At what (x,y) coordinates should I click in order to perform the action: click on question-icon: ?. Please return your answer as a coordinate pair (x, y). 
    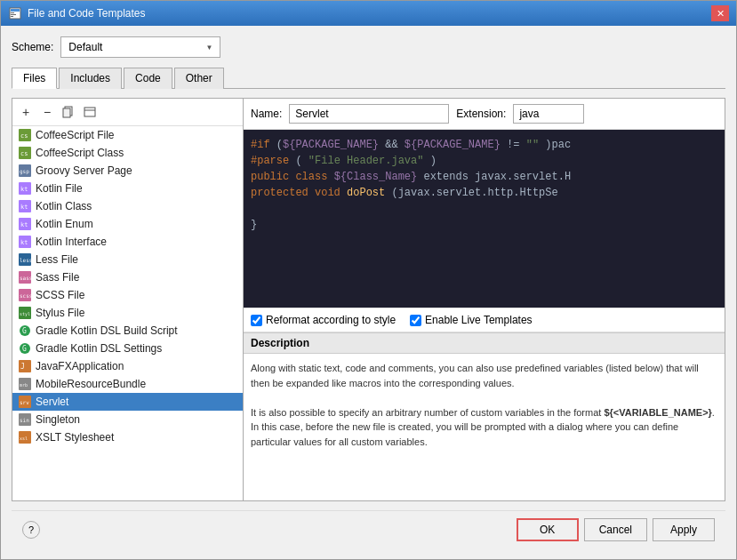
    Looking at the image, I should click on (31, 530).